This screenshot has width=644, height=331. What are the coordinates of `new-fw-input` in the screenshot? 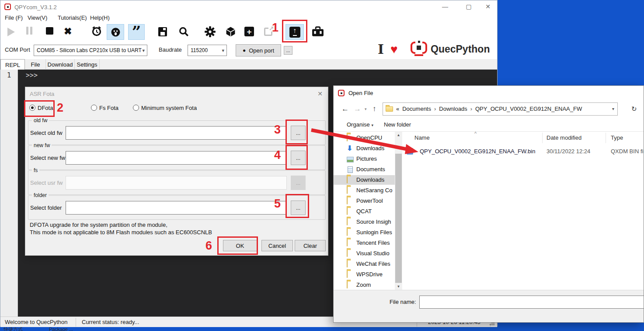 It's located at (176, 158).